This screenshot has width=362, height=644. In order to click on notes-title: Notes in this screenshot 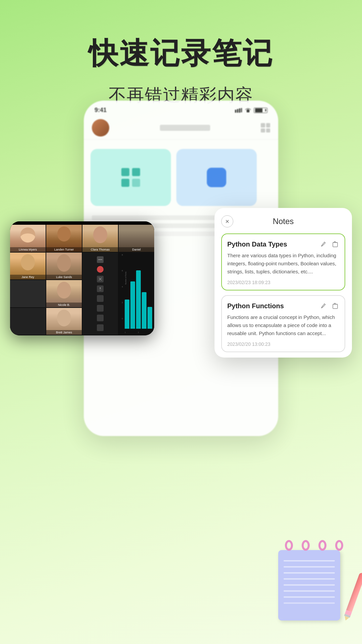, I will do `click(283, 221)`.